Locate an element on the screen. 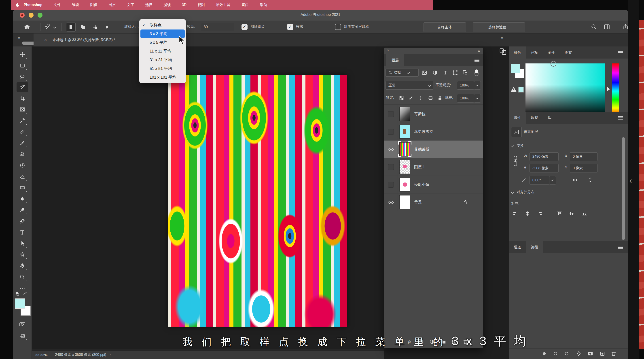  gamut-warning-icon is located at coordinates (514, 89).